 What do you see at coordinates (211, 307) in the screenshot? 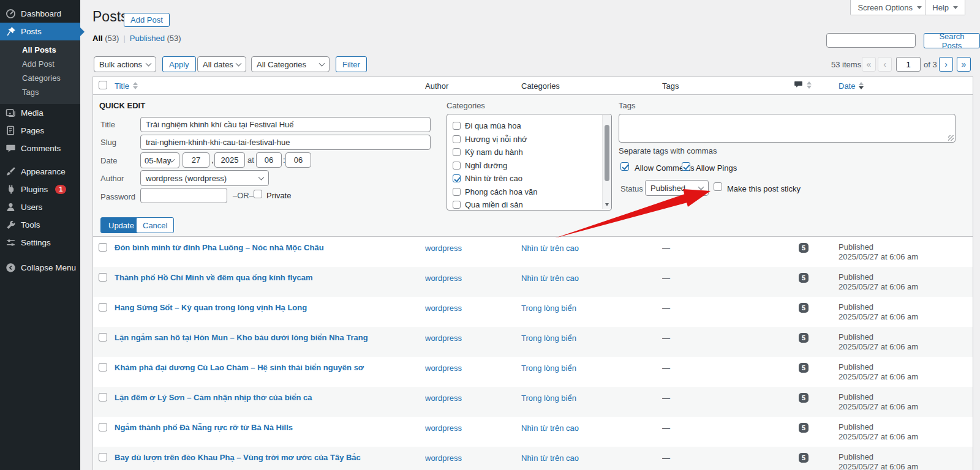
I see `post-title-link: Hang Sửng Sốt – Kỳ quan trong lòng vịnh …` at bounding box center [211, 307].